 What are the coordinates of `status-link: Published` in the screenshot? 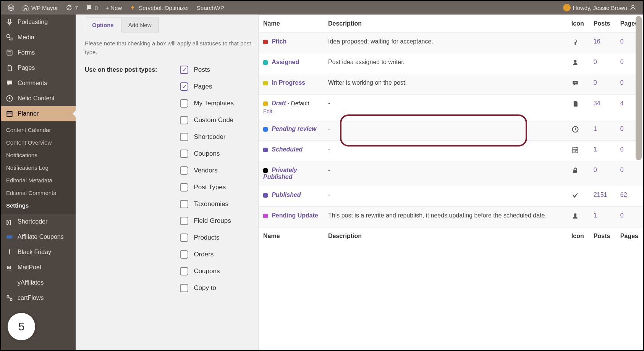 It's located at (286, 195).